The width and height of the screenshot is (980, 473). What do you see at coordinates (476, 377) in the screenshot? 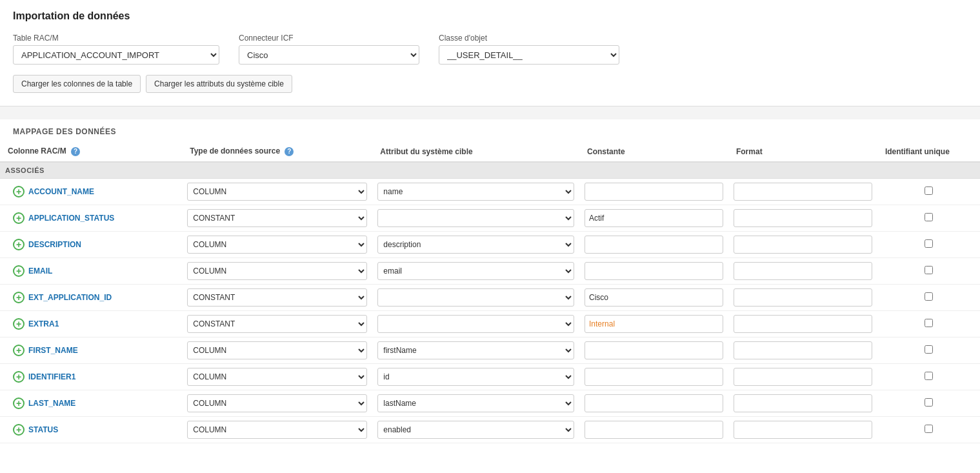
I see `attr-select: id` at bounding box center [476, 377].